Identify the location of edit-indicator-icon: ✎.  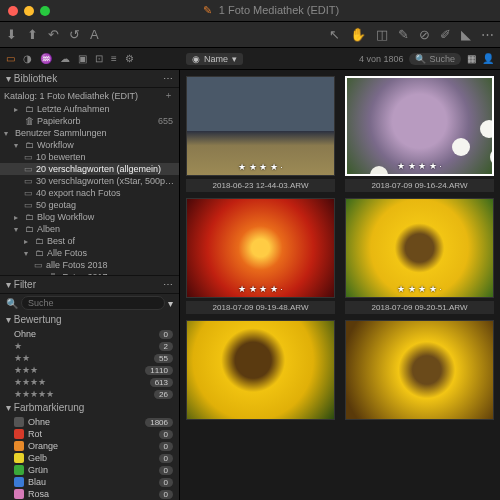
(208, 10).